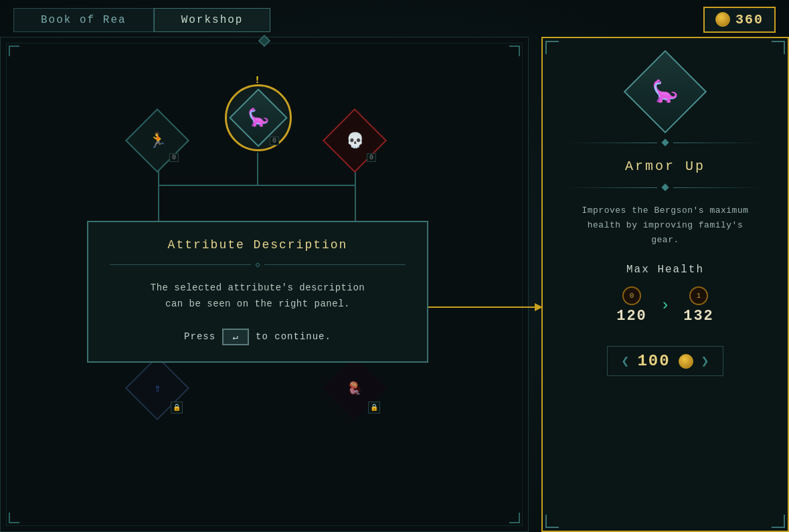 The width and height of the screenshot is (789, 532). Describe the element at coordinates (355, 141) in the screenshot. I see `right-node: 💀 0` at that location.